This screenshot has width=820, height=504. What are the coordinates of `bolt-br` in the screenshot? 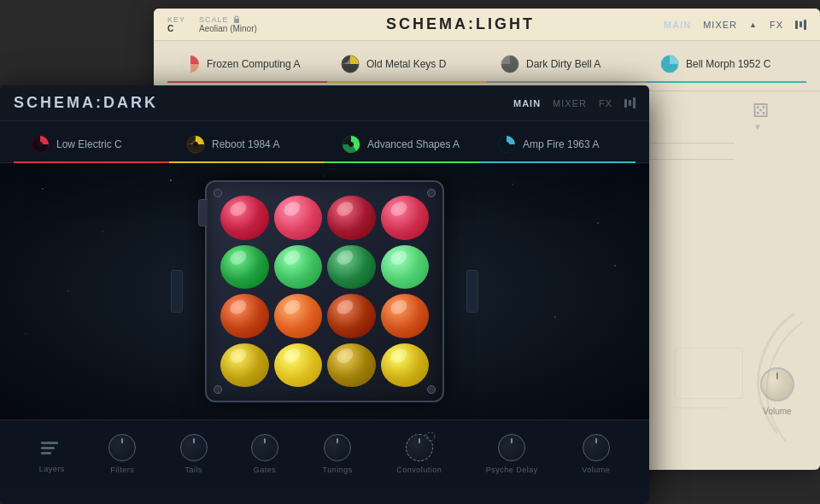 It's located at (431, 390).